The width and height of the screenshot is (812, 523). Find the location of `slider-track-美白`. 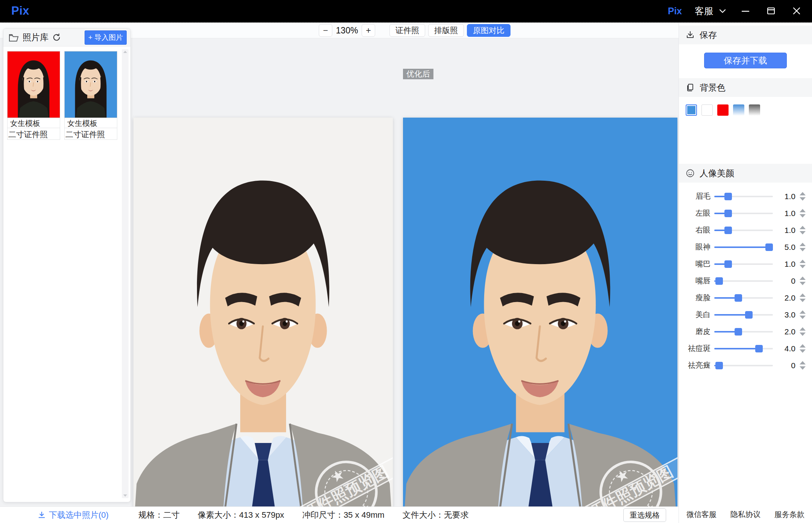

slider-track-美白 is located at coordinates (744, 315).